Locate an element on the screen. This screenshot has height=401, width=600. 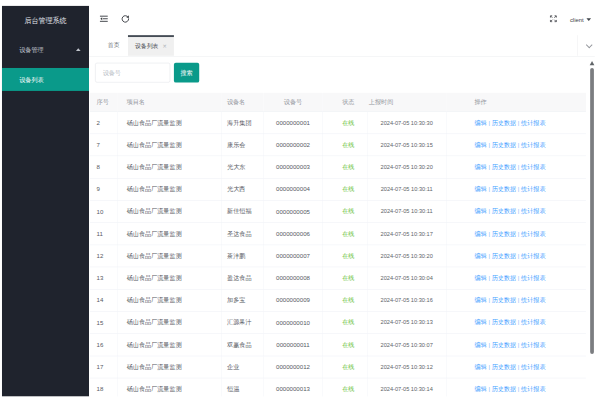
cell-device: 新佳恒福 is located at coordinates (242, 211).